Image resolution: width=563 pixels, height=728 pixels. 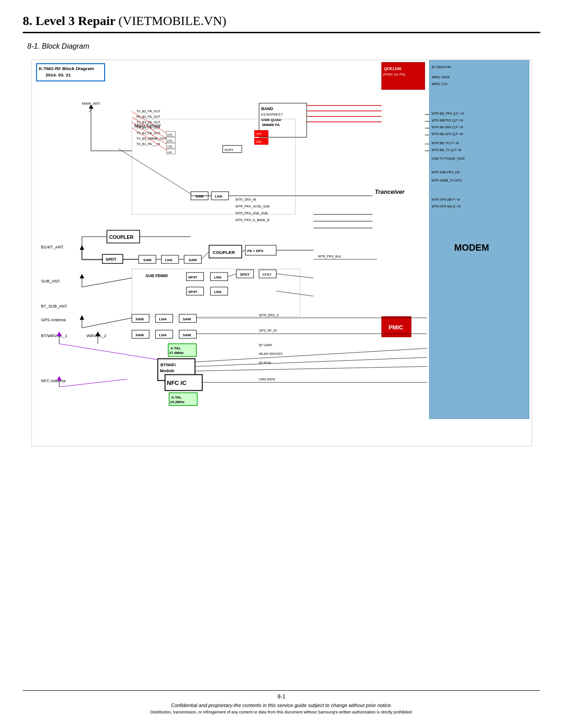 What do you see at coordinates (392, 69) in the screenshot?
I see `svg-text: QFE1100` at bounding box center [392, 69].